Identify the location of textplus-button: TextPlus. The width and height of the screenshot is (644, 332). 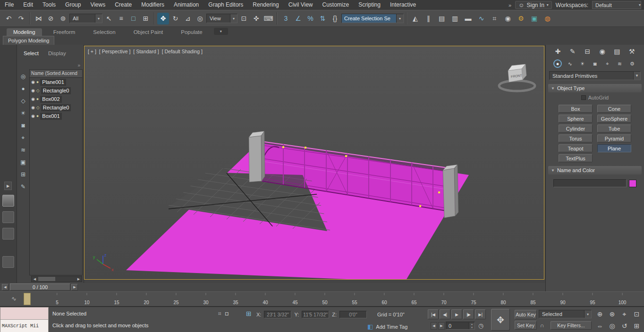
(576, 158).